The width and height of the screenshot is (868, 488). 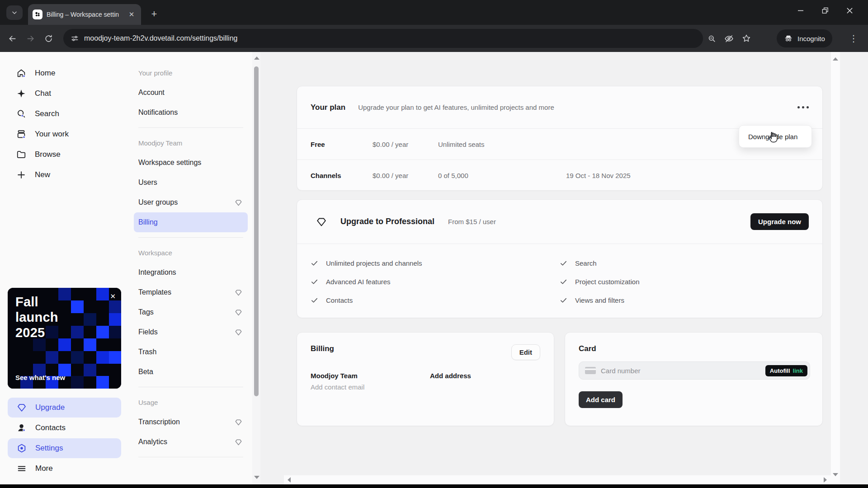 What do you see at coordinates (83, 14) in the screenshot?
I see `tab-title: Billing – Workspace settings – D` at bounding box center [83, 14].